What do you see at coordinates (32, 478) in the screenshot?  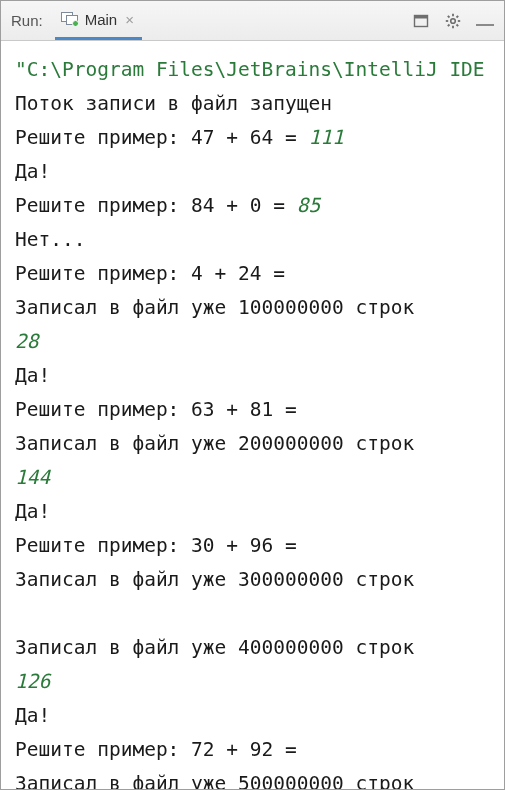 I see `console-user-input: 144` at bounding box center [32, 478].